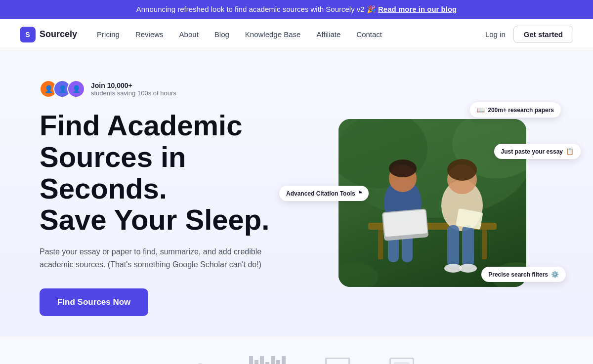  What do you see at coordinates (267, 360) in the screenshot?
I see `mit-bars` at bounding box center [267, 360].